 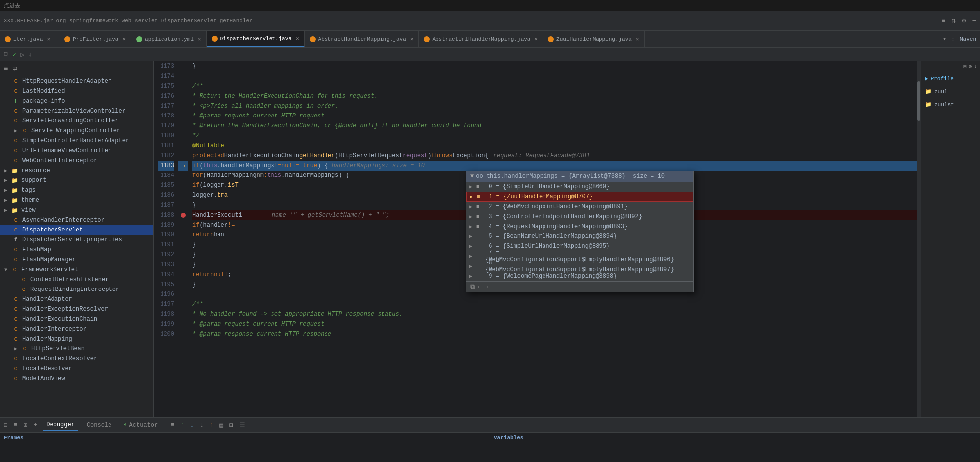 I want to click on panel-download-icon: ↓, so click(x=975, y=66).